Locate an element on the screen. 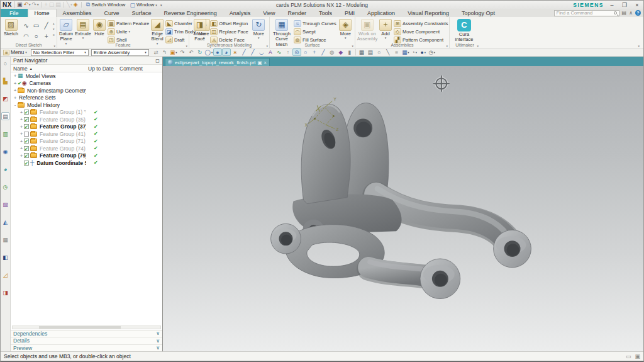 Image resolution: width=644 pixels, height=362 pixels. wireframe-icon: ∗ is located at coordinates (235, 52).